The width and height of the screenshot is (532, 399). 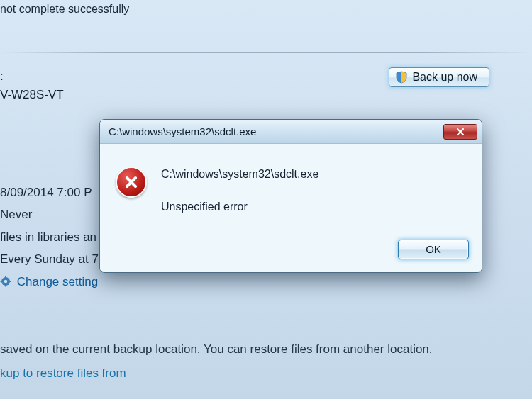 I want to click on device-name: V-W28S-VT, so click(x=32, y=95).